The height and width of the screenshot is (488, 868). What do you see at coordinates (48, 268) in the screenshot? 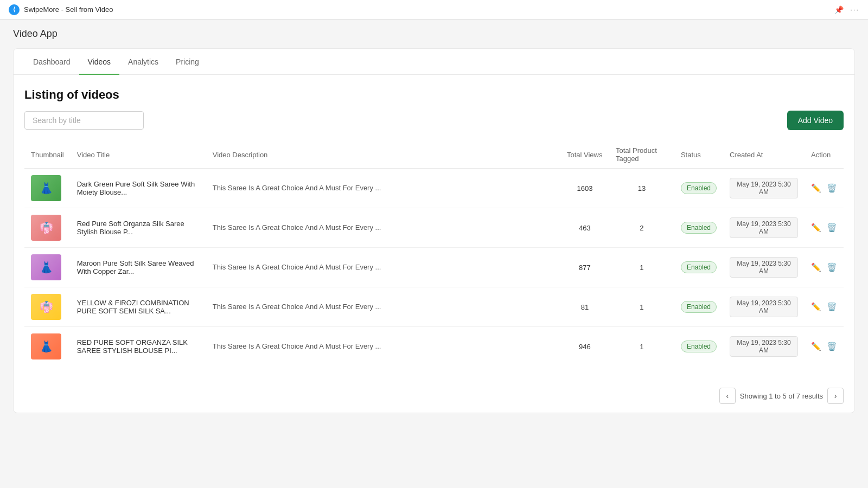
I see `cell-thumbnail-2: 👗` at bounding box center [48, 268].